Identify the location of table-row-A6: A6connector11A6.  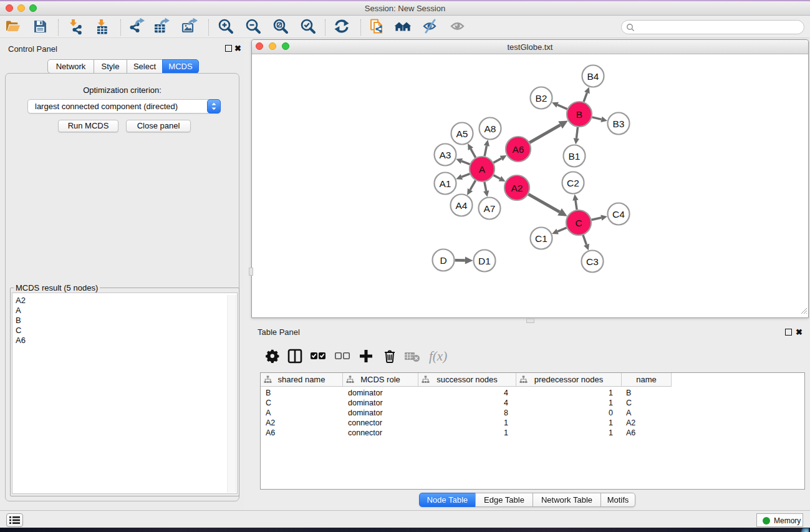
(533, 433).